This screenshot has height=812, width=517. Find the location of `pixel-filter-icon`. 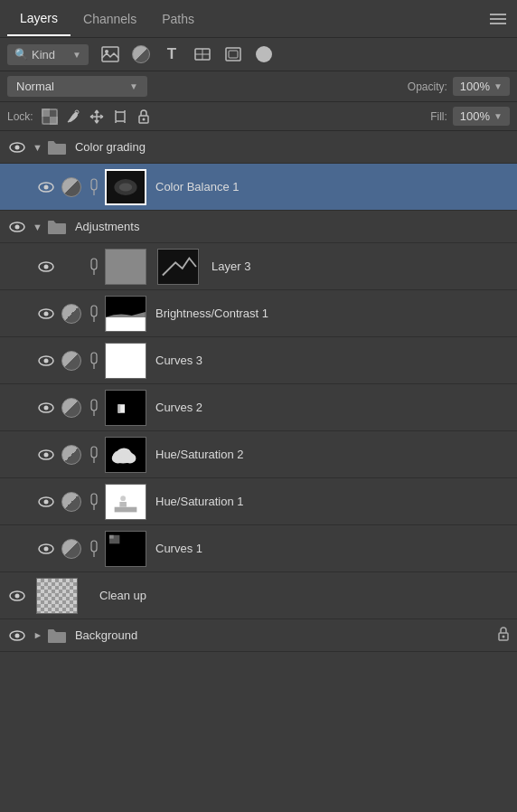

pixel-filter-icon is located at coordinates (110, 54).